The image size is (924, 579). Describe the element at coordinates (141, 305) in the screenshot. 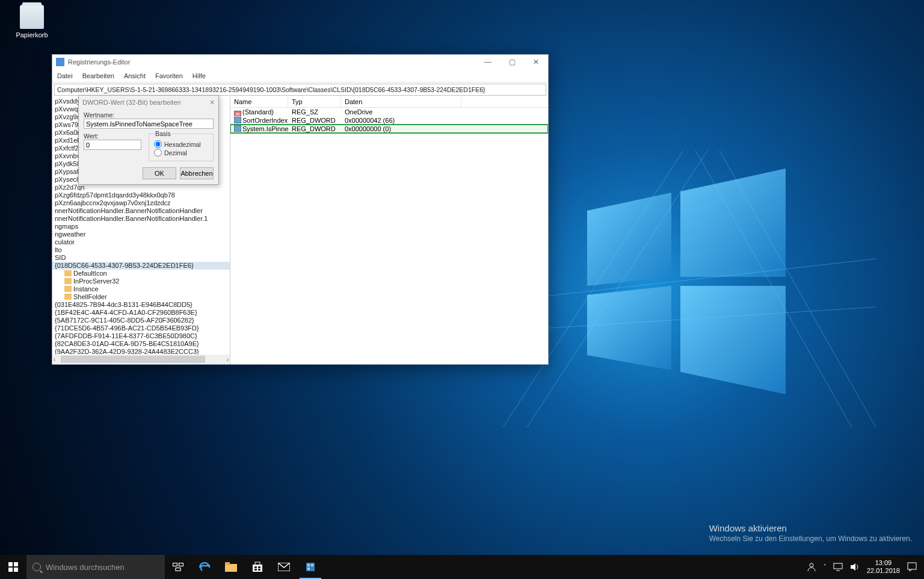

I see `tree-item: {031E4825-7B94-4dc3-B131-E946B44C8DD5}` at that location.